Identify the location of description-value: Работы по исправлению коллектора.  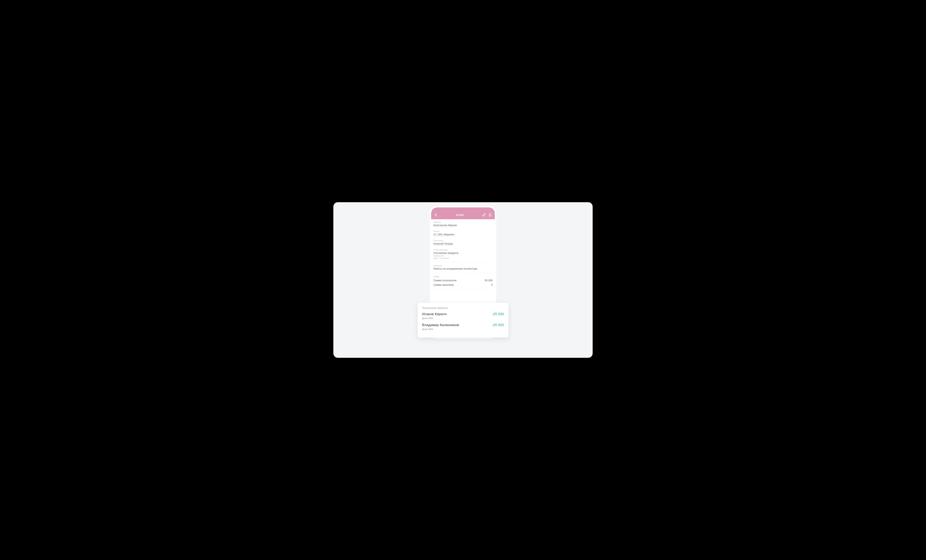
(463, 269).